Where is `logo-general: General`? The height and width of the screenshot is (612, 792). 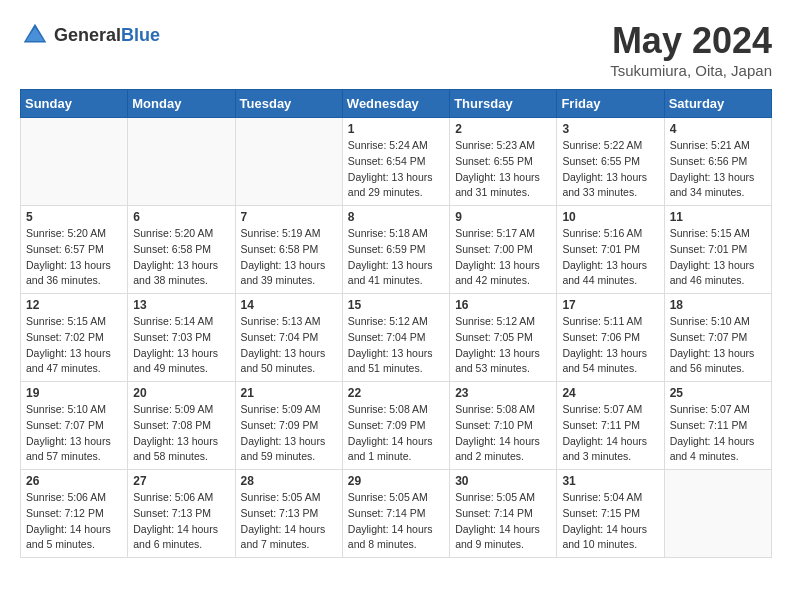
logo-general: General is located at coordinates (88, 36).